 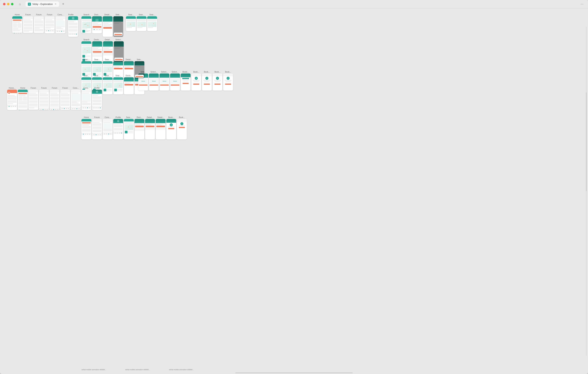 I want to click on close-button, so click(x=4, y=4).